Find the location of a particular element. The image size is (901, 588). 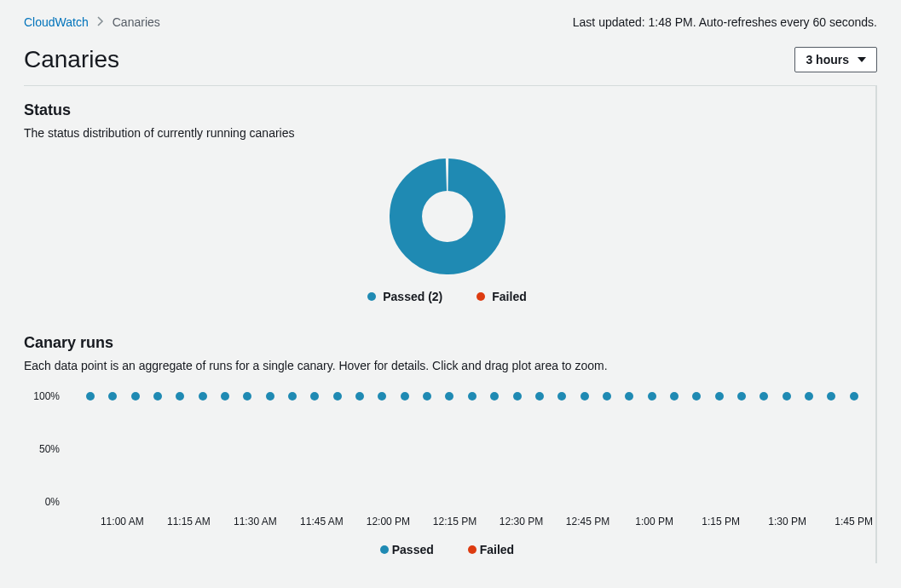

legend-item-passed: Passed (2) is located at coordinates (405, 297).